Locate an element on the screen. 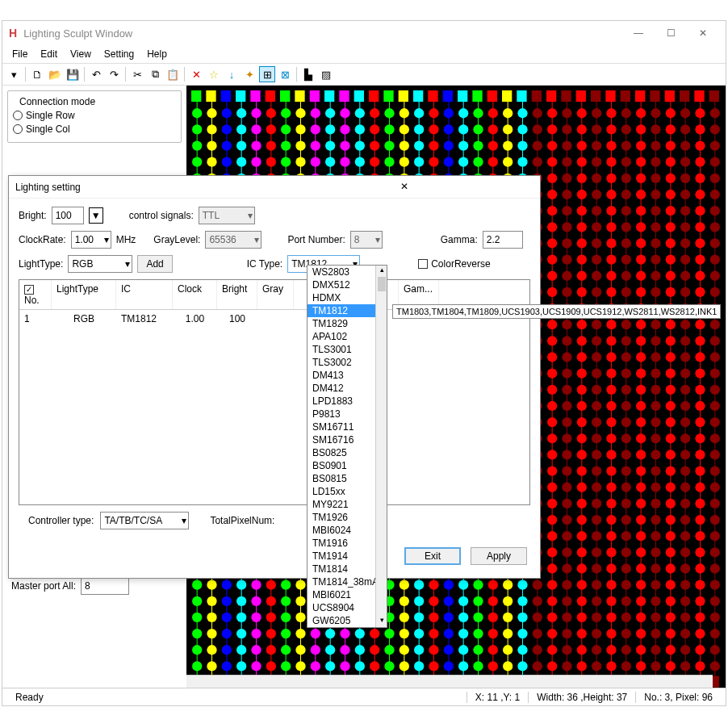  grid-icon: ⊞ is located at coordinates (267, 74).